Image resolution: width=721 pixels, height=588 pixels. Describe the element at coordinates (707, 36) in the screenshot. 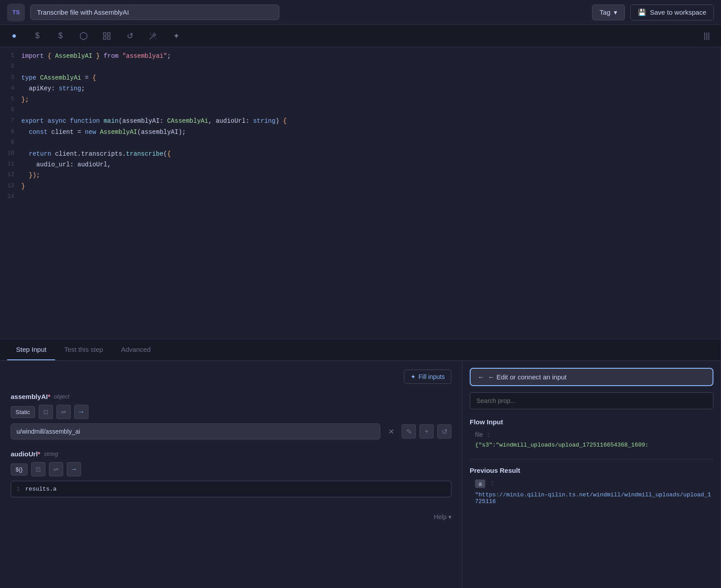

I see `bars-icon-btn: |||` at that location.